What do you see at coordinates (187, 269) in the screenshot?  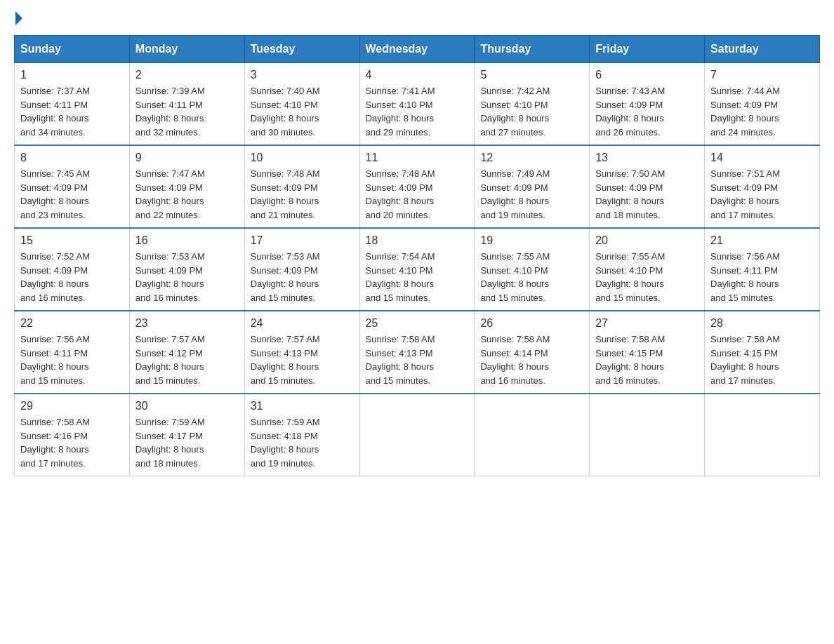 I see `calendar-day-cell: 16 Sunrise: 7:53 AM Sunset: 4:09 PM Dayl…` at bounding box center [187, 269].